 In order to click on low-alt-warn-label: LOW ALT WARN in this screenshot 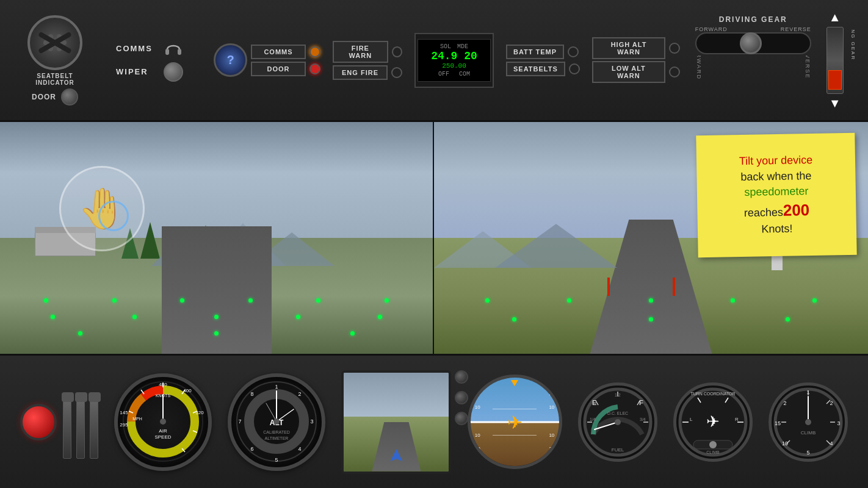, I will do `click(629, 72)`.